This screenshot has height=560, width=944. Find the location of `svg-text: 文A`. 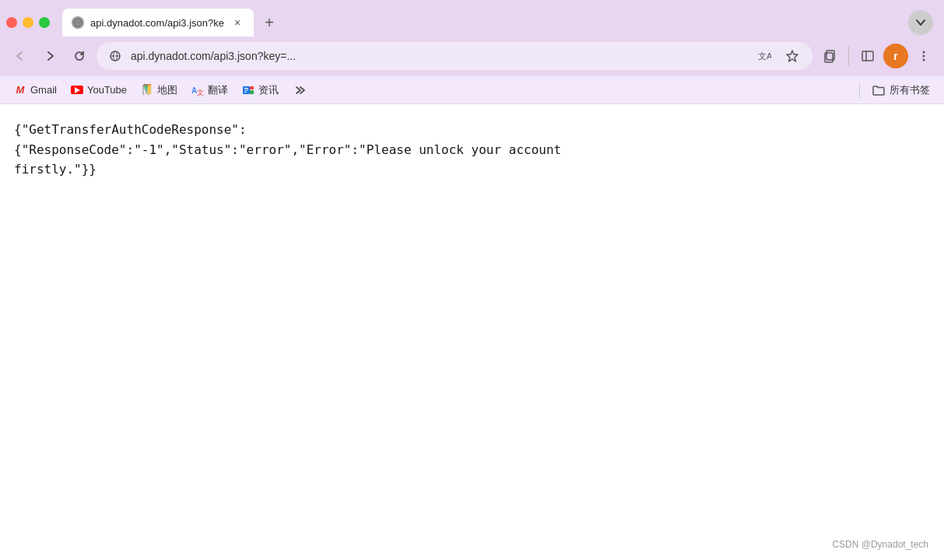

svg-text: 文A is located at coordinates (764, 56).